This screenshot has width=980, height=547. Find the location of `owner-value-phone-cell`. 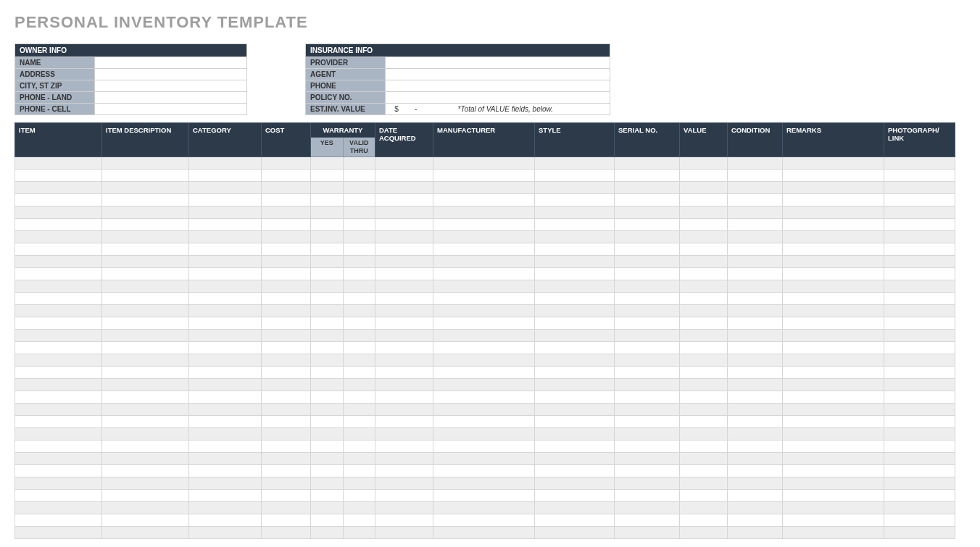

owner-value-phone-cell is located at coordinates (171, 109).